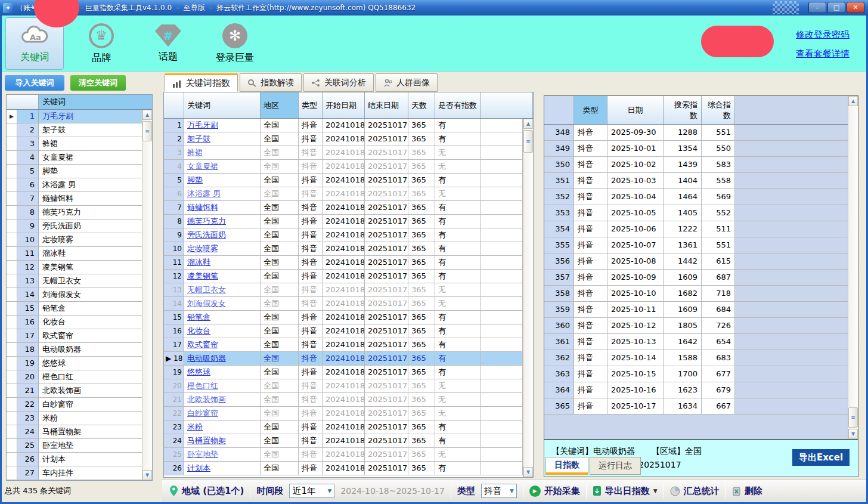  Describe the element at coordinates (683, 110) in the screenshot. I see `column-header: 搜索指数` at that location.